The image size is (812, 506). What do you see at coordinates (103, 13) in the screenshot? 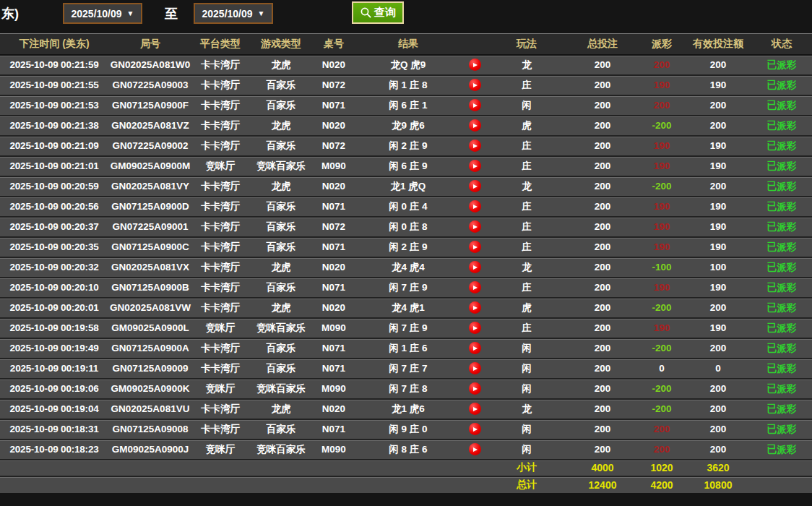
I see `date-from-picker: 2025/10/09 ▼` at bounding box center [103, 13].